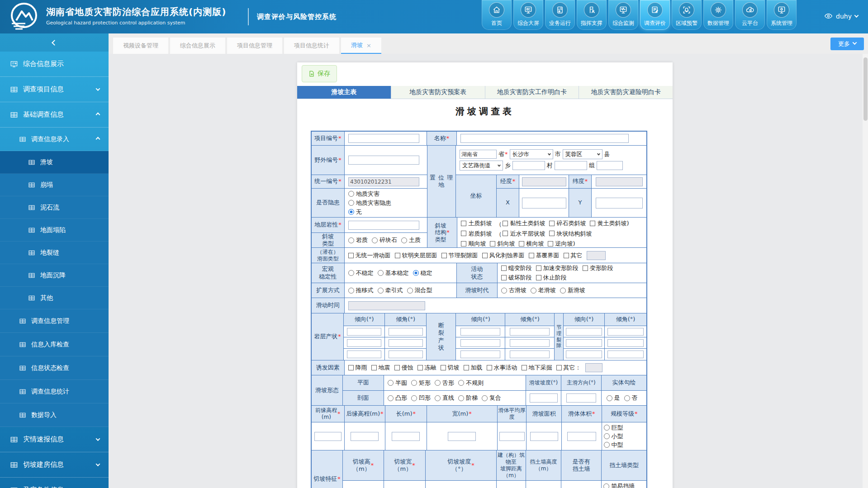 Image resolution: width=868 pixels, height=488 pixels. I want to click on user-menu: duhy, so click(841, 16).